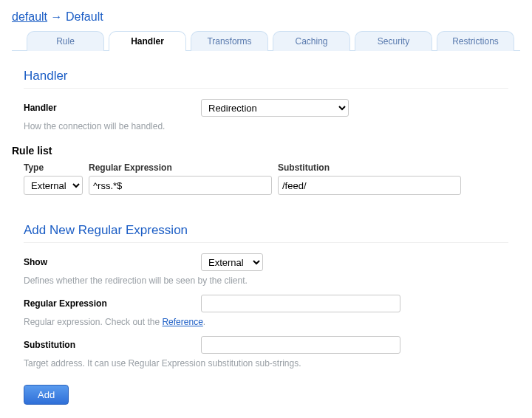 The width and height of the screenshot is (532, 418). What do you see at coordinates (476, 41) in the screenshot?
I see `tab-restrictions: Restrictions` at bounding box center [476, 41].